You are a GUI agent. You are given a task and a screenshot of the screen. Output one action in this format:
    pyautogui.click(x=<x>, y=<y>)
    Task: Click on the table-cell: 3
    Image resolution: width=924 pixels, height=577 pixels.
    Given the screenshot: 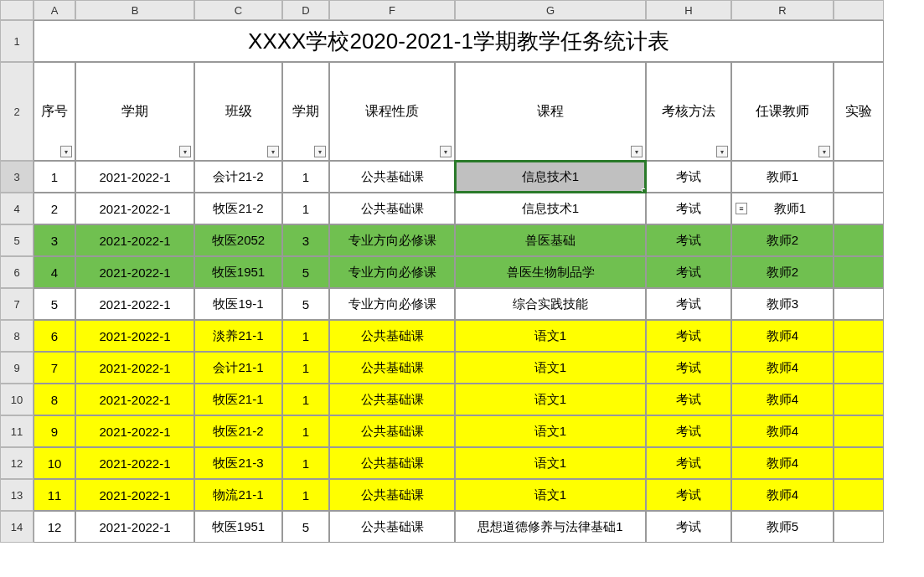 What is the action you would take?
    pyautogui.click(x=54, y=240)
    